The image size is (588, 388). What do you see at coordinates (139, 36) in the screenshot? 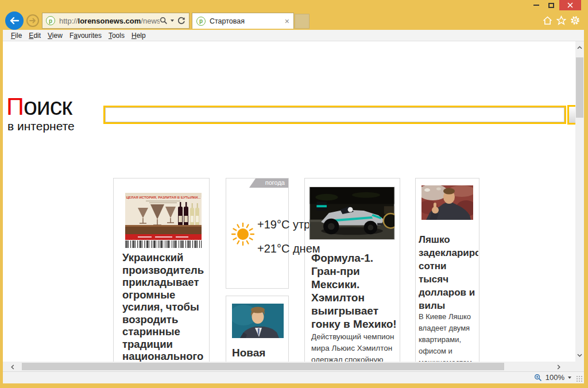
I see `menu-help: Help` at bounding box center [139, 36].